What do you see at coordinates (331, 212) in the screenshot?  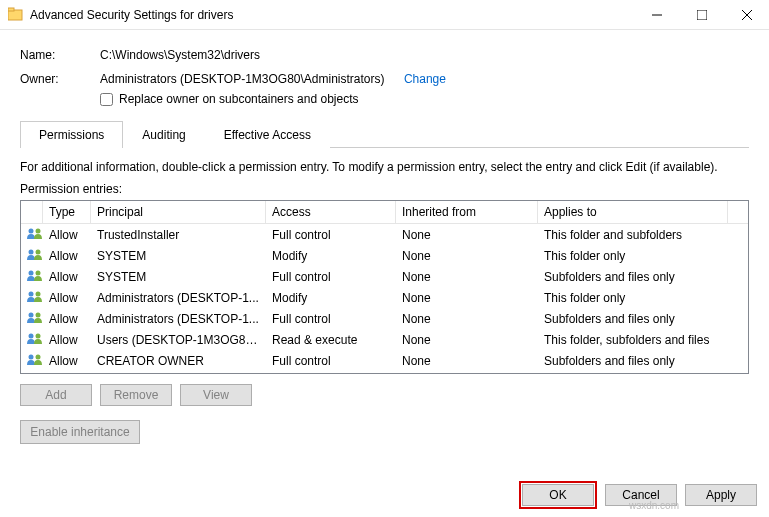 I see `col-access: Access` at bounding box center [331, 212].